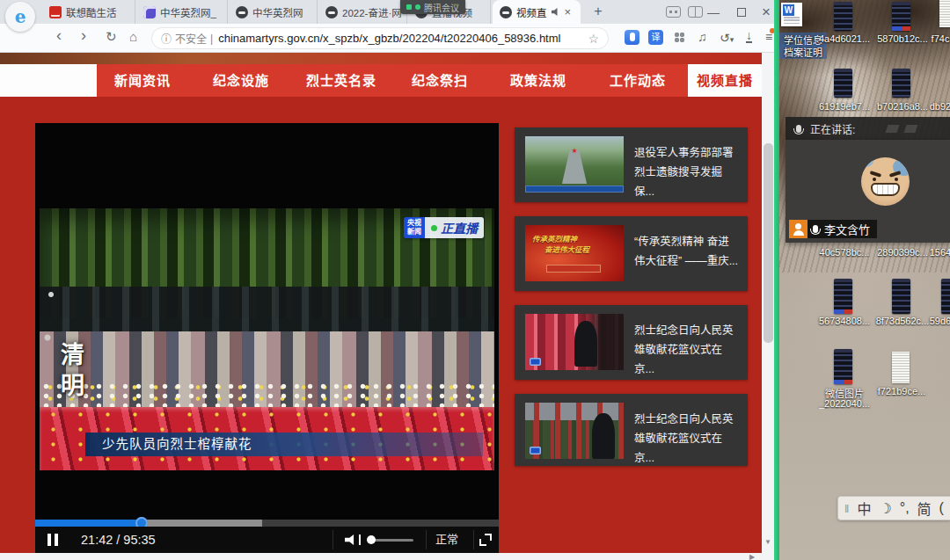 The width and height of the screenshot is (950, 560). Describe the element at coordinates (574, 431) in the screenshot. I see `video-thumbnail-flower-baskets` at that location.